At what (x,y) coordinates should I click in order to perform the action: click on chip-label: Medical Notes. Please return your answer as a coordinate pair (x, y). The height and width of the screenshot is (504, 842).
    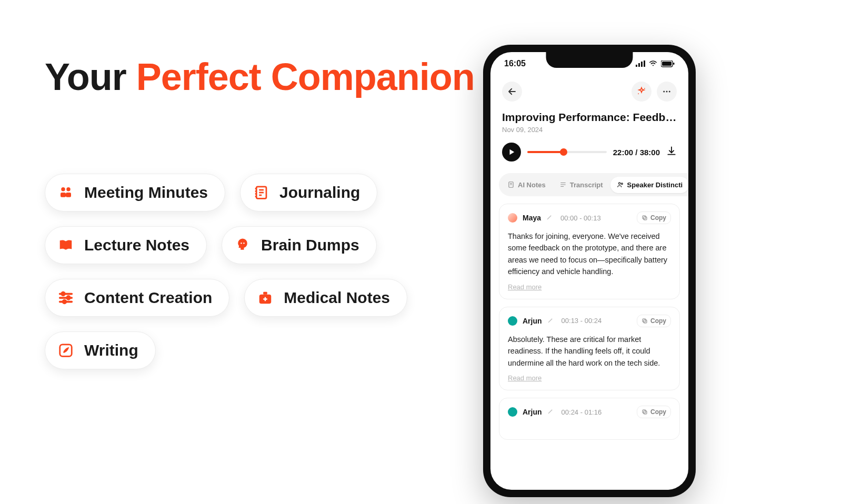
    Looking at the image, I should click on (337, 298).